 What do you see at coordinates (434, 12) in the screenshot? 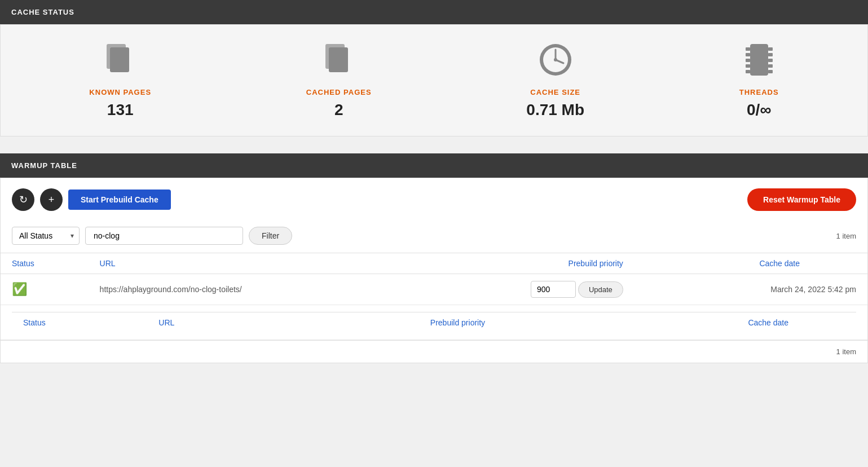
I see `cache-status-header: CACHE STATUS` at bounding box center [434, 12].